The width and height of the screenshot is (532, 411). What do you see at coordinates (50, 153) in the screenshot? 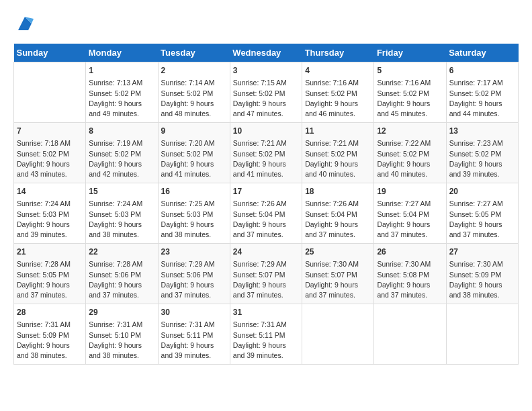
I see `calendar-cell: 7Sunrise: 7:18 AMSunset: 5:02 PMDaylight…` at bounding box center [50, 153].